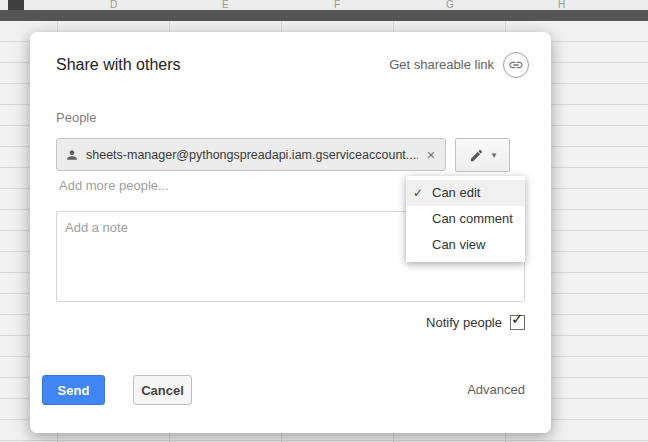  Describe the element at coordinates (418, 193) in the screenshot. I see `check-icon: ✓` at that location.